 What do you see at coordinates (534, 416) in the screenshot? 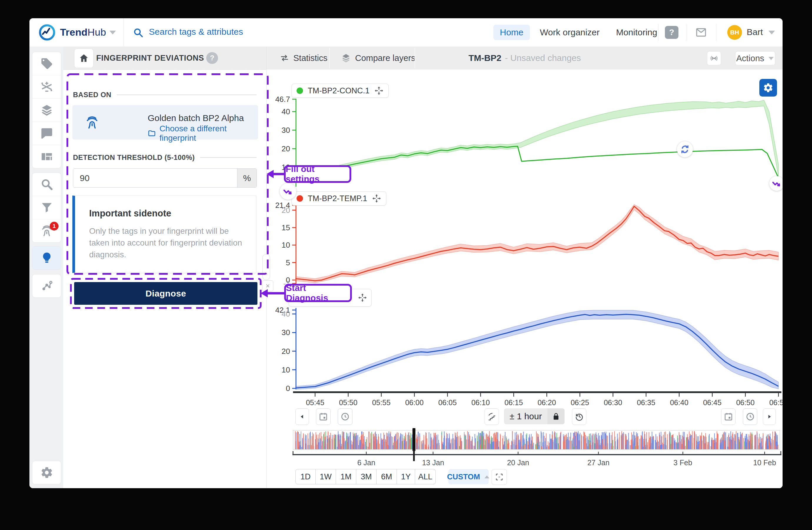
I see `duration-control: ± 1 hour` at bounding box center [534, 416].